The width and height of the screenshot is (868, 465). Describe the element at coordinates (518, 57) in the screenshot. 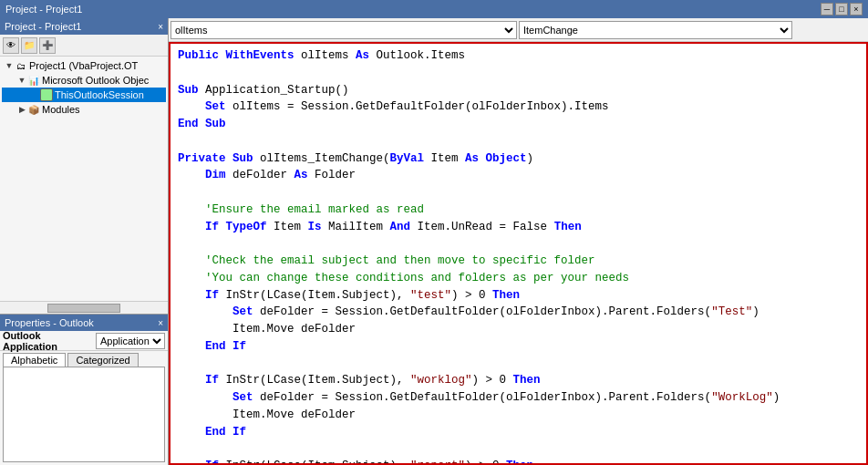

I see `code-line: Public WithEvents olItems As Outlook.Ite…` at that location.